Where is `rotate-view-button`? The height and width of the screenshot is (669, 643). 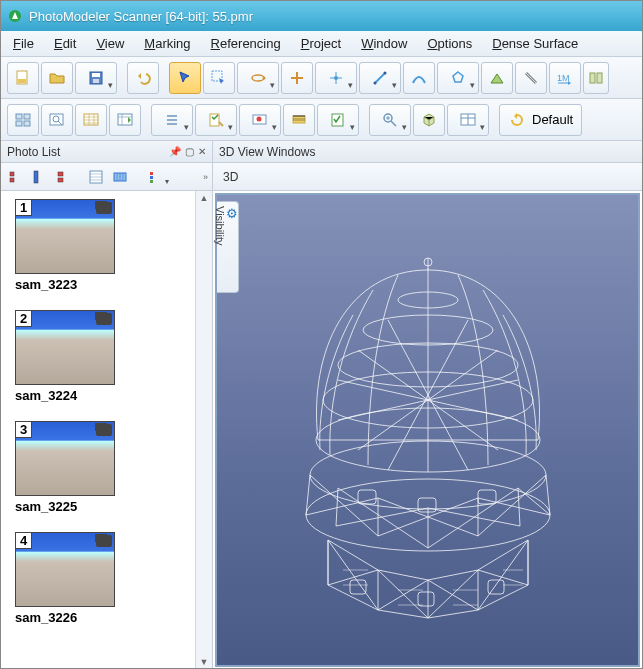 rotate-view-button is located at coordinates (258, 78).